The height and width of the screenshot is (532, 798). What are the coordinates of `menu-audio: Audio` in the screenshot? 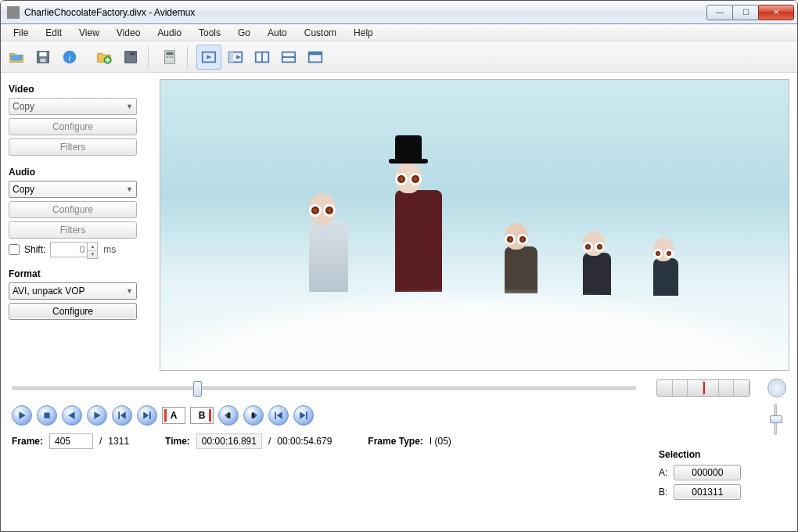 It's located at (169, 33).